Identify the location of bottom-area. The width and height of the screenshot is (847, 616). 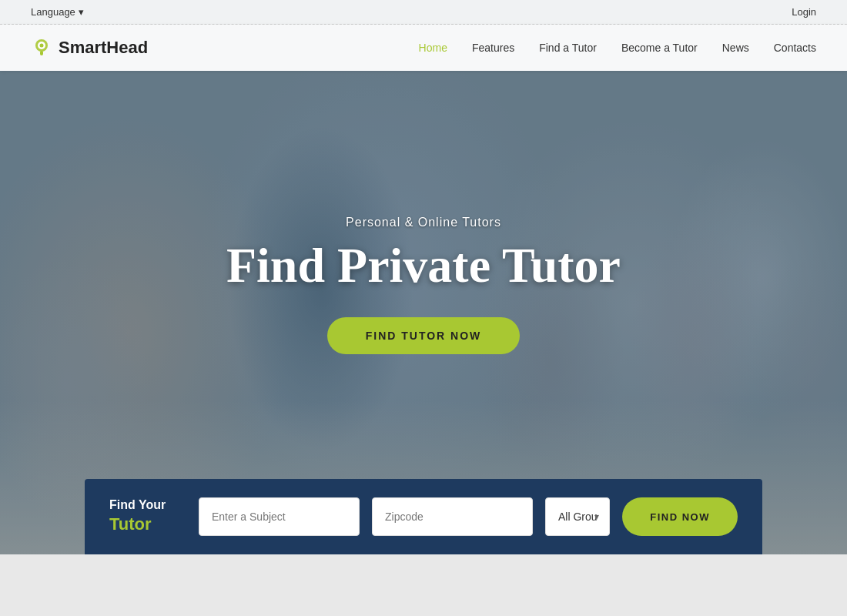
(424, 585).